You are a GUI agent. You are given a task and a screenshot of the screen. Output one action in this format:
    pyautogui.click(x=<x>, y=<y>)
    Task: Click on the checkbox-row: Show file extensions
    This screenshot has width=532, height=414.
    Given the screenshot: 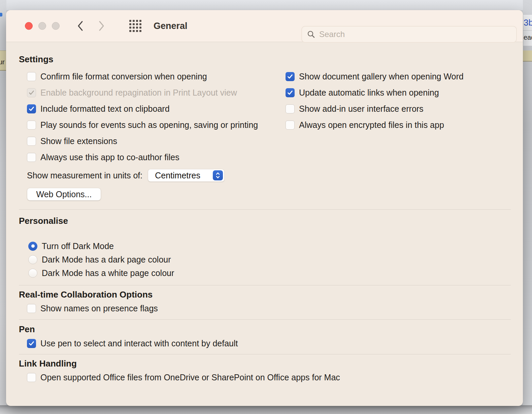 What is the action you would take?
    pyautogui.click(x=269, y=141)
    